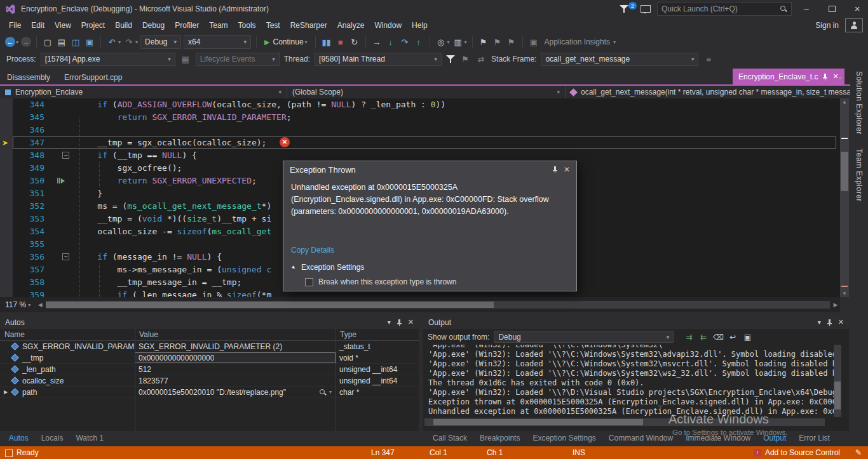 This screenshot has width=868, height=459. Describe the element at coordinates (210, 323) in the screenshot. I see `autos-title-bar: Autos ▾ ✕` at that location.